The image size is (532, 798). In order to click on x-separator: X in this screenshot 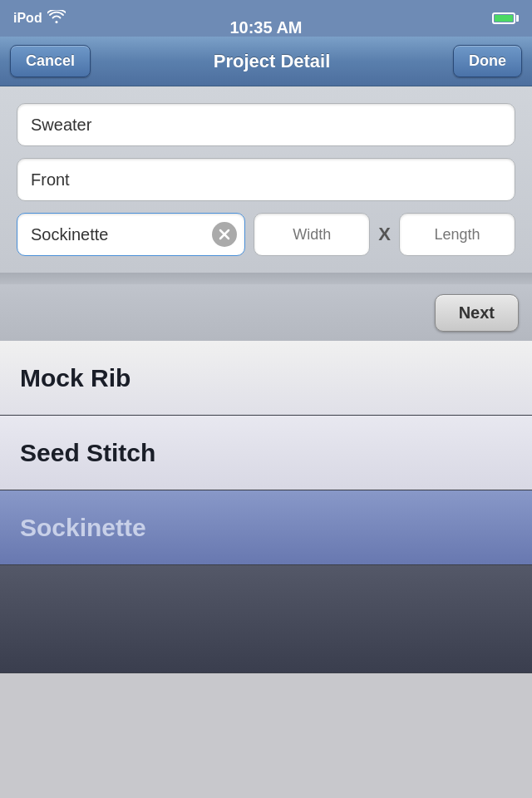, I will do `click(384, 234)`.